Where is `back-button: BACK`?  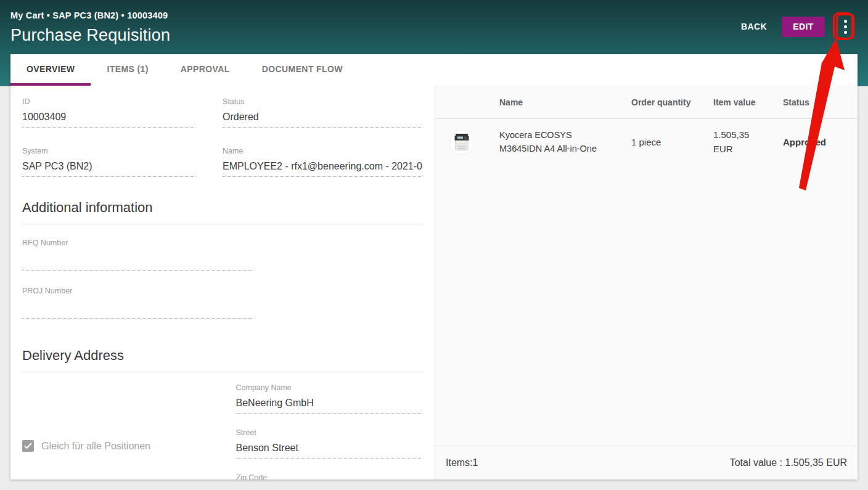
back-button: BACK is located at coordinates (754, 27).